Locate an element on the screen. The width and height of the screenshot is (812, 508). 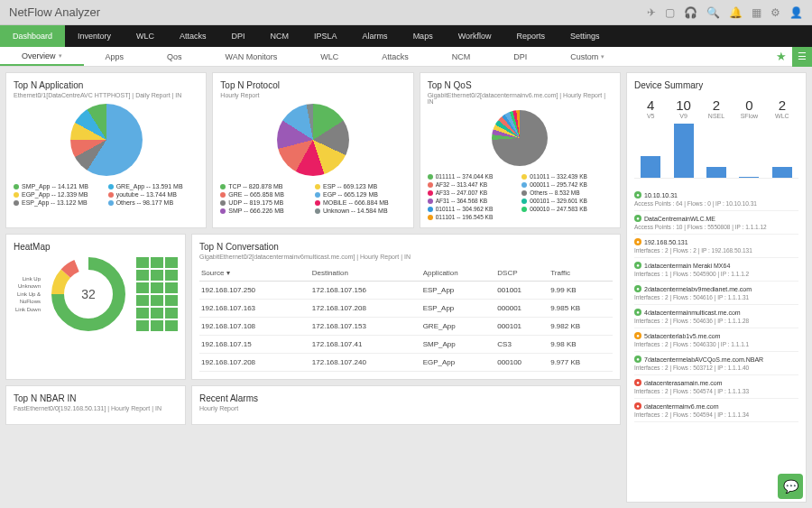
top-protocol-card: Top N Protocol Hourly Report TCP -- 820.… is located at coordinates (312, 150).